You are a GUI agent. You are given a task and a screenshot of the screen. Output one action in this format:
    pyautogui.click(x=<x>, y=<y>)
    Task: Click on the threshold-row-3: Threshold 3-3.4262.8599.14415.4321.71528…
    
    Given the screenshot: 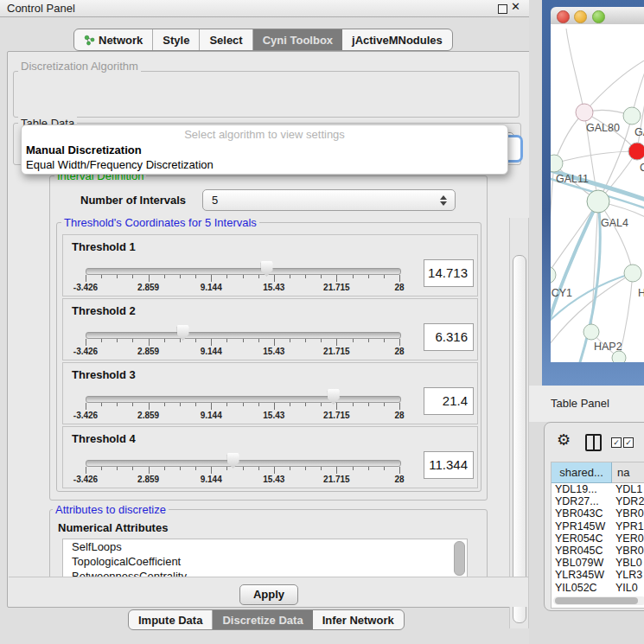 What is the action you would take?
    pyautogui.click(x=270, y=393)
    